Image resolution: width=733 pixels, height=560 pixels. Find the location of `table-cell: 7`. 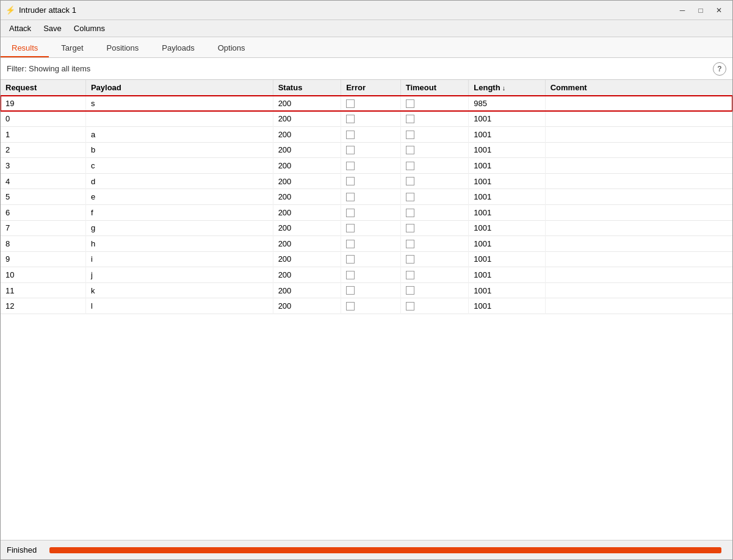

table-cell: 7 is located at coordinates (43, 228).